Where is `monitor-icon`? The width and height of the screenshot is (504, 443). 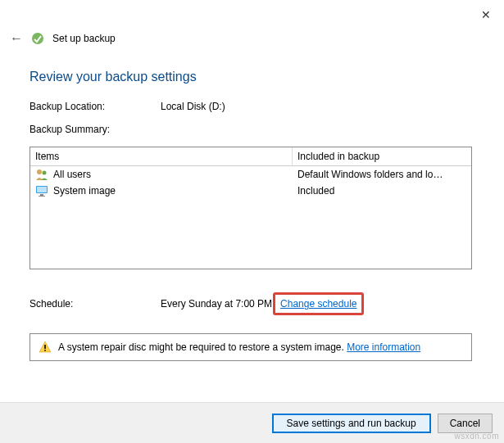
monitor-icon is located at coordinates (42, 191).